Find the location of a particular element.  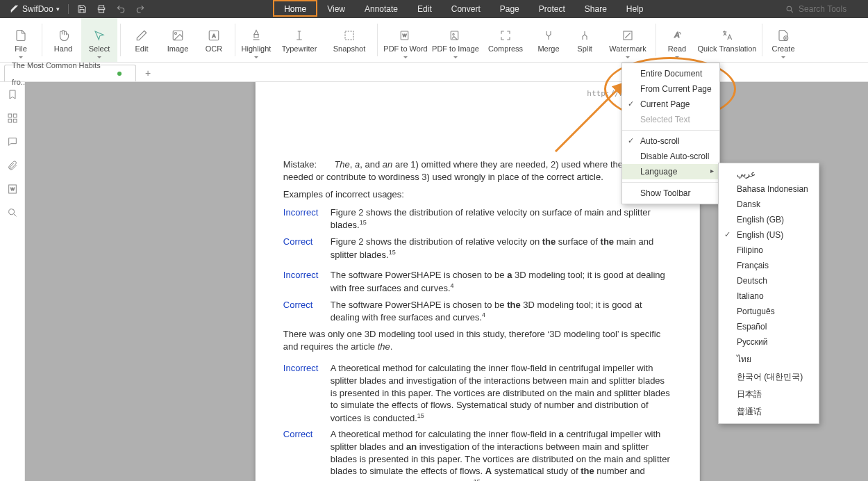

lang-option: Dansk is located at coordinates (769, 204).